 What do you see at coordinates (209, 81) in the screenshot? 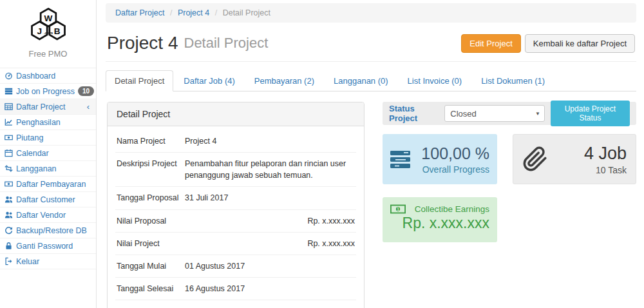
I see `tab-daftar-job: Daftar Job (4)` at bounding box center [209, 81].